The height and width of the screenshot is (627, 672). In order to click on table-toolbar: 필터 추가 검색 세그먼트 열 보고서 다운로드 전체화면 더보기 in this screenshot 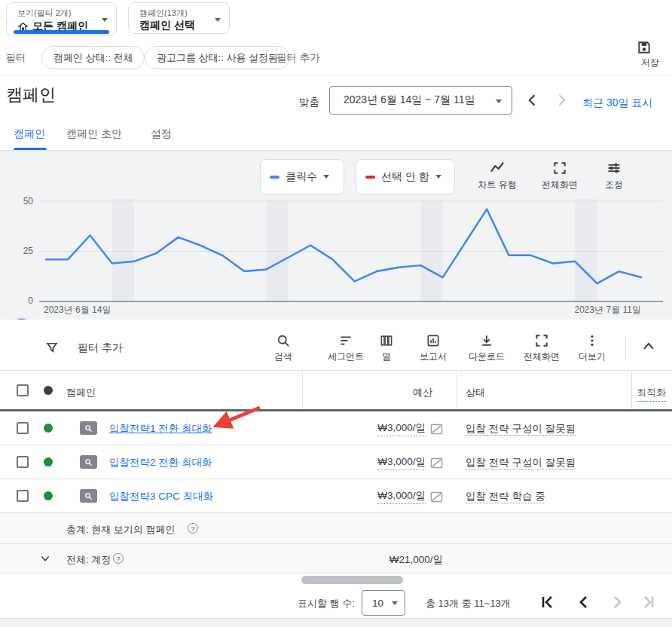, I will do `click(336, 345)`.